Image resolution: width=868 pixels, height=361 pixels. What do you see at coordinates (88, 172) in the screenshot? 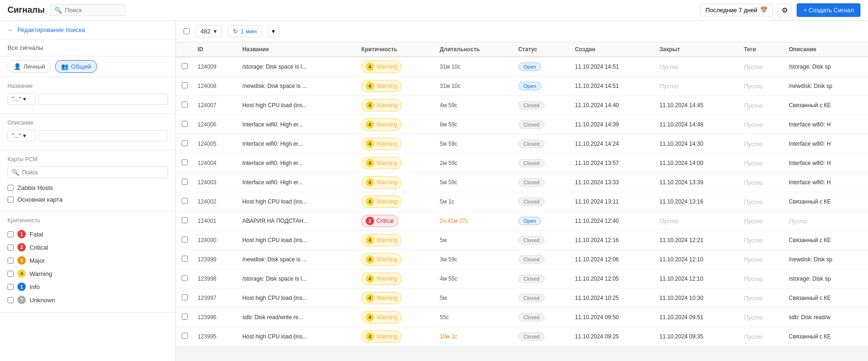
I see `pcm-search-row: 🔍` at bounding box center [88, 172].